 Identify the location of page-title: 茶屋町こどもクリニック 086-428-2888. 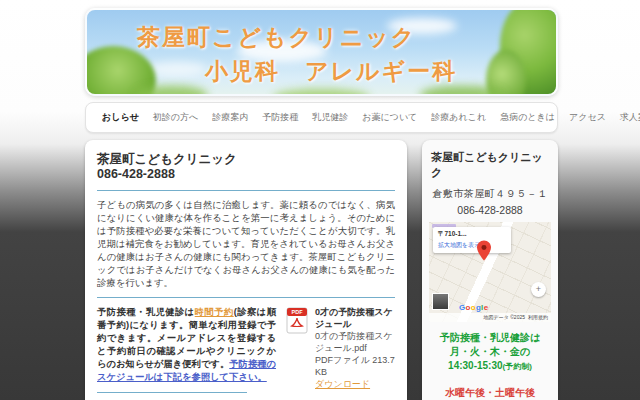
(246, 167).